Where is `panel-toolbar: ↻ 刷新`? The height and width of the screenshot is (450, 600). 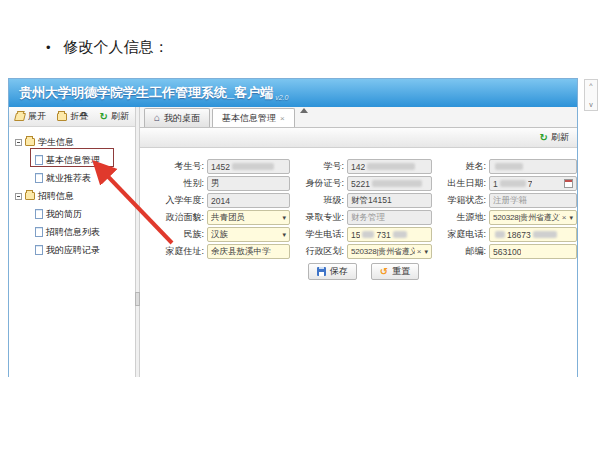 panel-toolbar: ↻ 刷新 is located at coordinates (358, 138).